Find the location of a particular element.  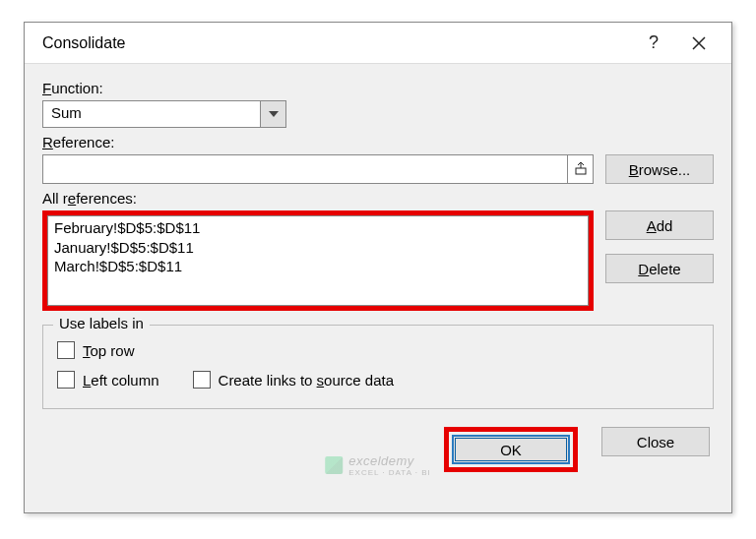

create-links-label: Create links to source data is located at coordinates (306, 380).